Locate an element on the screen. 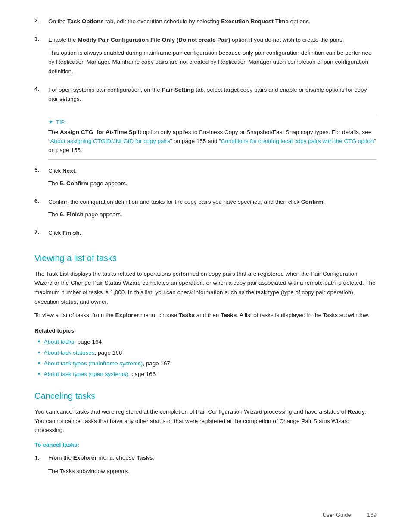  step-6-note: The 6. Finish page appears. is located at coordinates (212, 215).